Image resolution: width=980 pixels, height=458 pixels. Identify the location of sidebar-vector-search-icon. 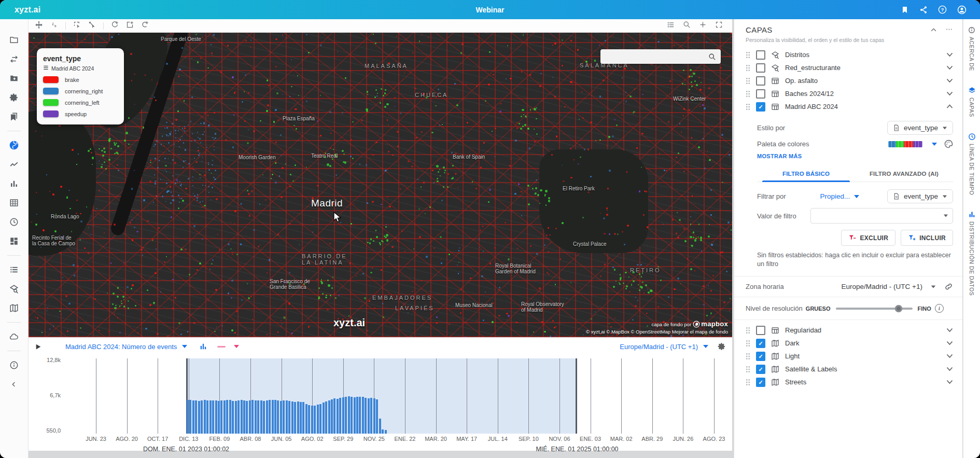
(14, 289).